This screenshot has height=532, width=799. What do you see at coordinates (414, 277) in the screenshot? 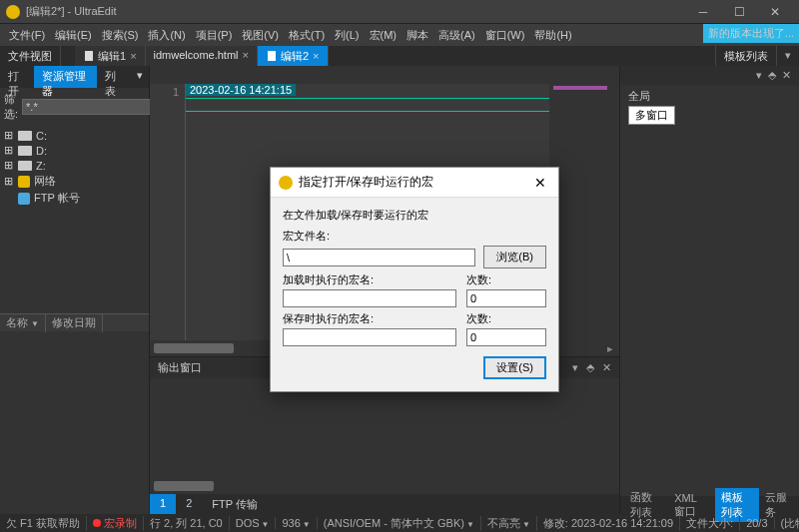
I see `dialog-body: 在文件加载/保存时要运行的宏 宏文件名: 浏览(B) 加载时执行的宏名: 次数:…` at bounding box center [414, 277].